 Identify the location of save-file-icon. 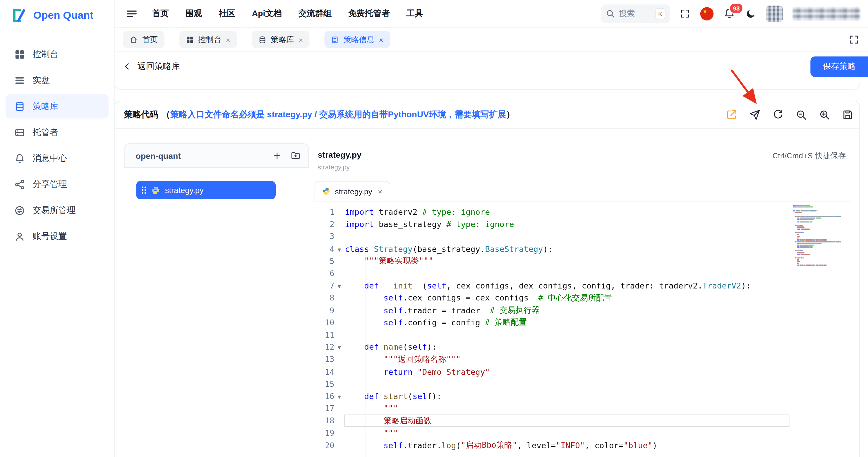
(848, 115).